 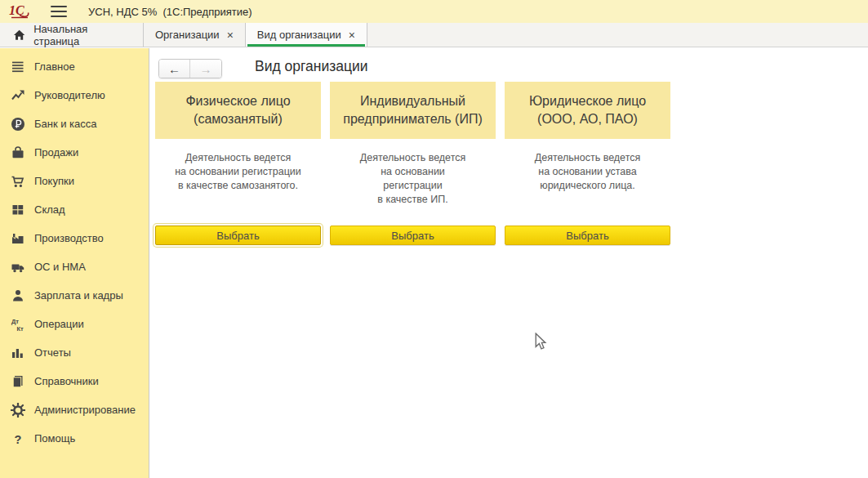 What do you see at coordinates (238, 163) in the screenshot?
I see `card-individual-self-employed: Физическое лицо (самозанятый) Деятельнос…` at bounding box center [238, 163].